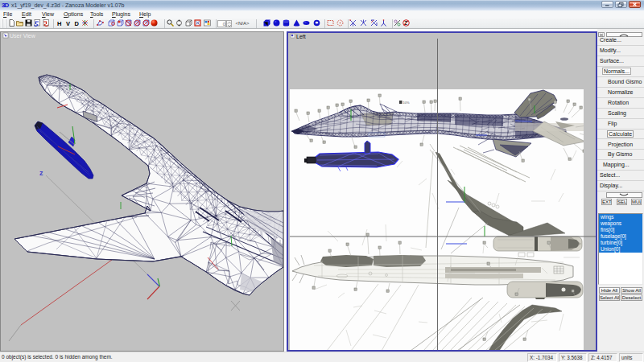  I want to click on svg-text: User View, so click(23, 35).